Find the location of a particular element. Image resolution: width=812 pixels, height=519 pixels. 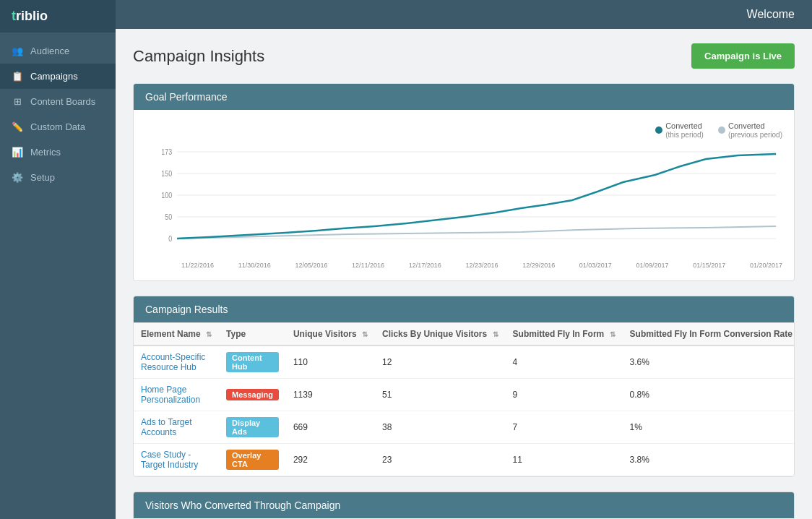

col-clicks: Clicks By Unique Visitors ⇅ is located at coordinates (441, 335).